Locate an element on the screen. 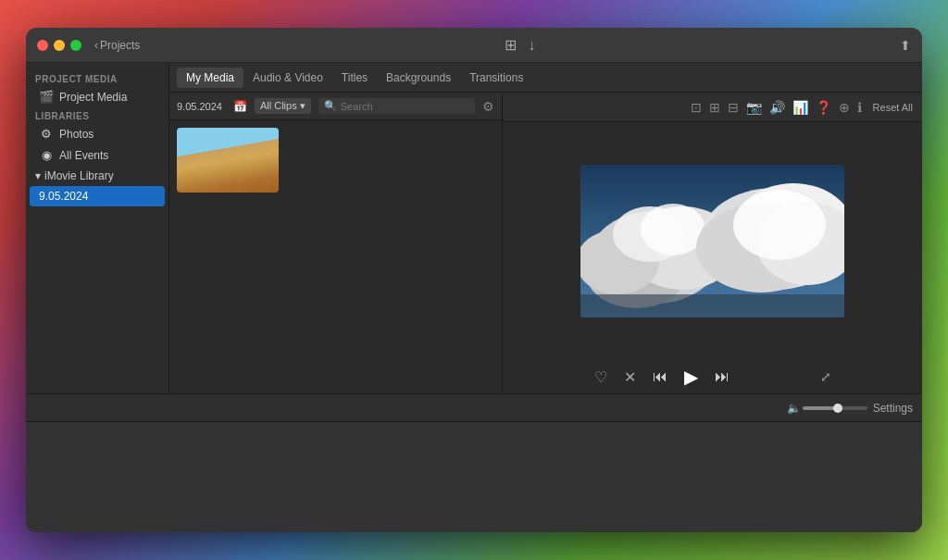  sidebar-item-all-events-label: All Events is located at coordinates (83, 156).